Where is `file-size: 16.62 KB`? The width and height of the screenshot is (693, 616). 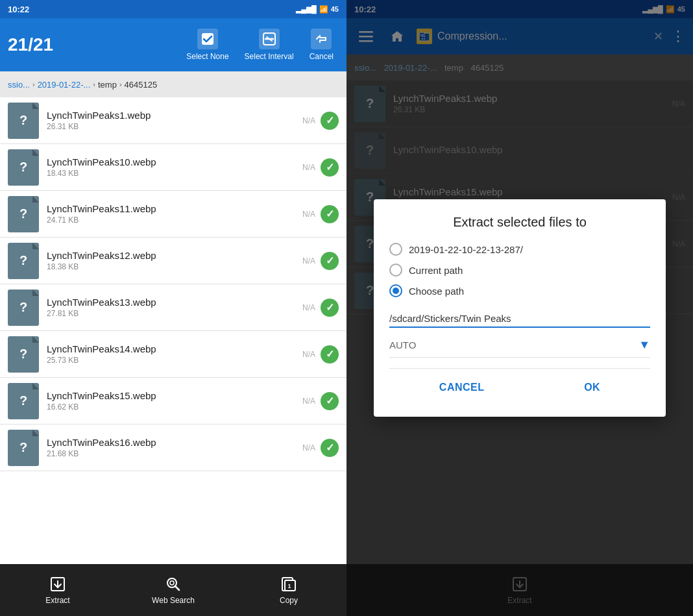 file-size: 16.62 KB is located at coordinates (172, 407).